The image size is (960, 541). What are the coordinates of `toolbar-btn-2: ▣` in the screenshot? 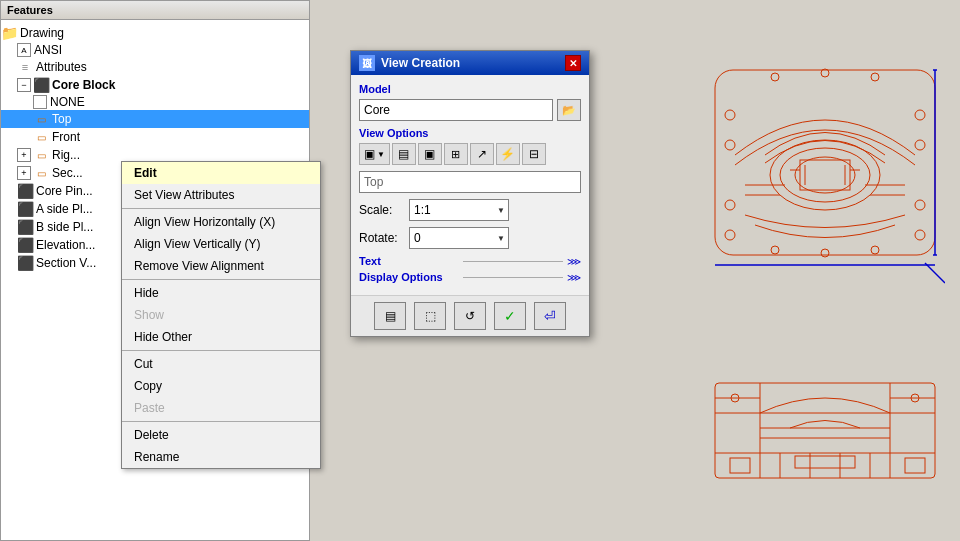 It's located at (430, 154).